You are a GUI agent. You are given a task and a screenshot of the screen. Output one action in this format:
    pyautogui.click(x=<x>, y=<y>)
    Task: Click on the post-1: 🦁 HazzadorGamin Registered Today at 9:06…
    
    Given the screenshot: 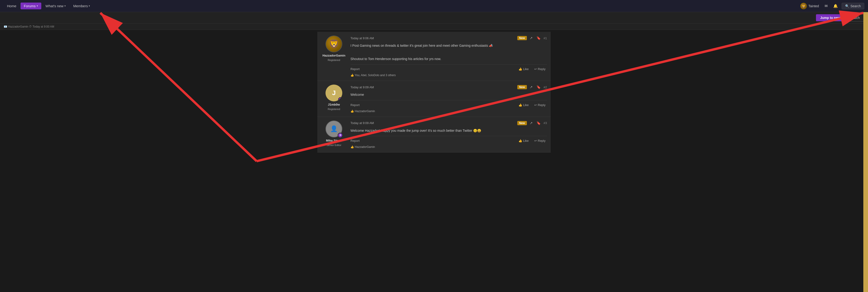 What is the action you would take?
    pyautogui.click(x=434, y=56)
    